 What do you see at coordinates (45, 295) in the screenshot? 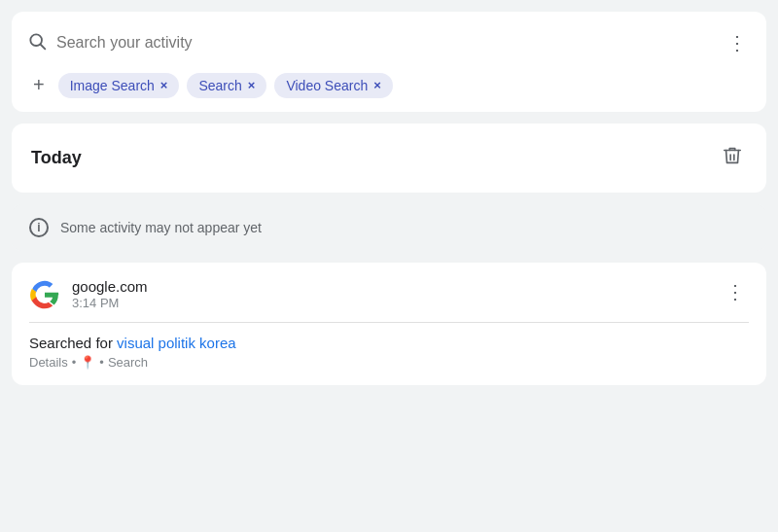
I see `google-logo-icon` at bounding box center [45, 295].